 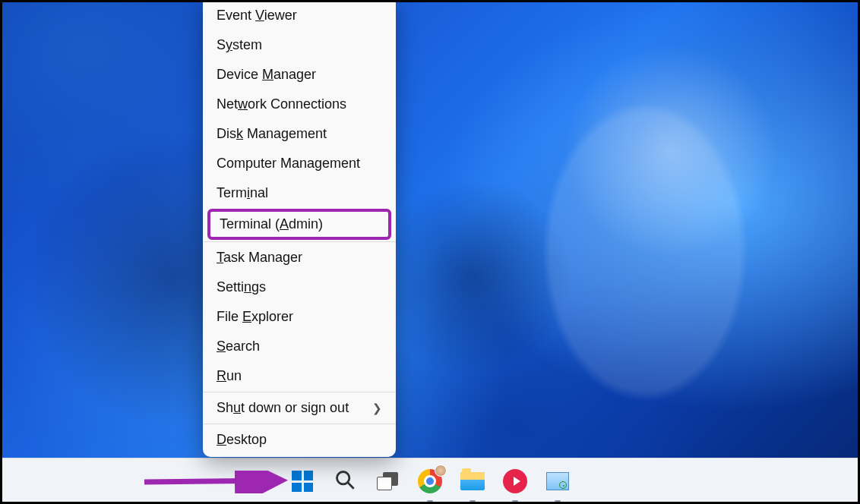 I want to click on menu-item-network-connections: Network Connections, so click(x=299, y=105).